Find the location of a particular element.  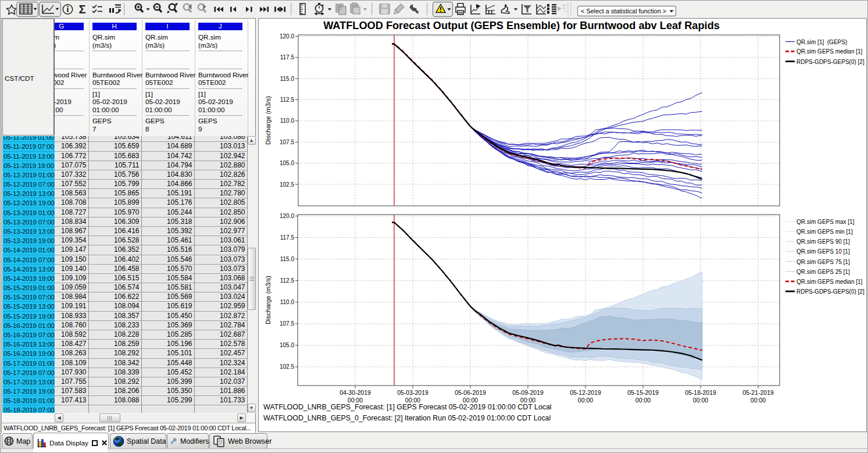

svg-text: 05-21-2019 is located at coordinates (758, 393).